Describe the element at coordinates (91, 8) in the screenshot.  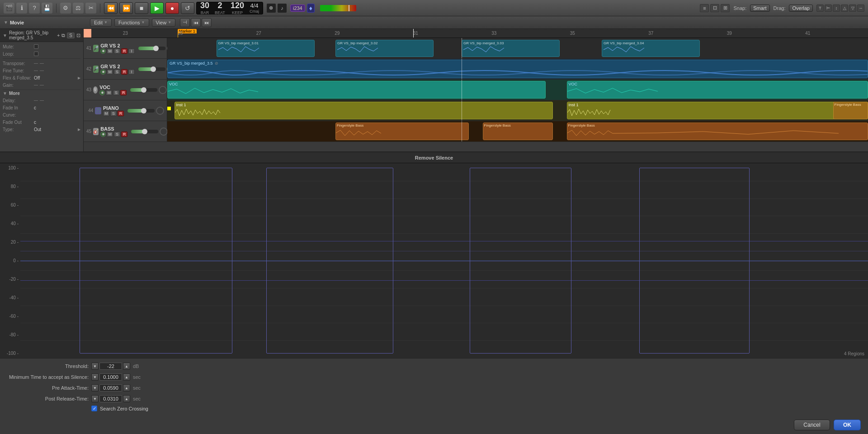
I see `scissors-icon: ✂` at that location.